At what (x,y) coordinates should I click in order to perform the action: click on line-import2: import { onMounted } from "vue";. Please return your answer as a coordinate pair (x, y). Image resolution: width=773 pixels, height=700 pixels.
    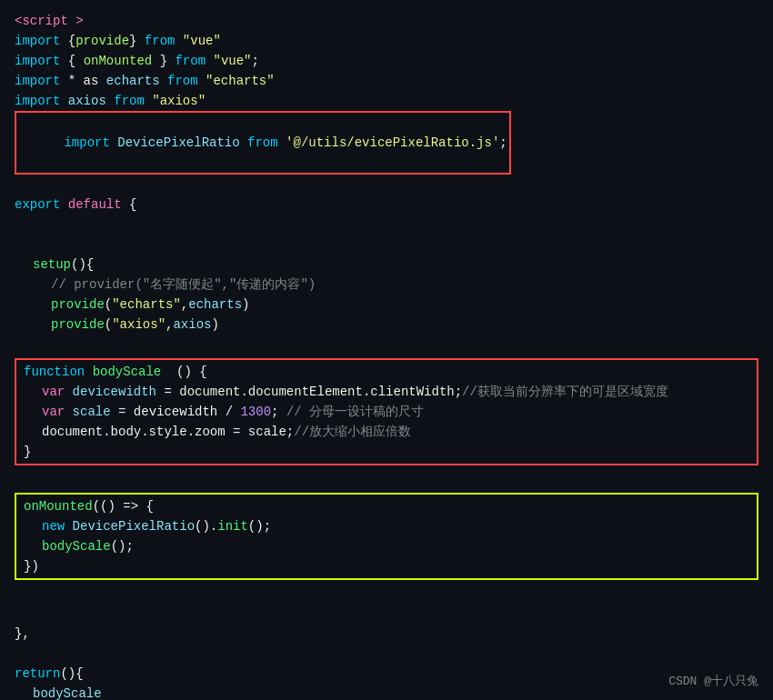
    Looking at the image, I should click on (386, 61).